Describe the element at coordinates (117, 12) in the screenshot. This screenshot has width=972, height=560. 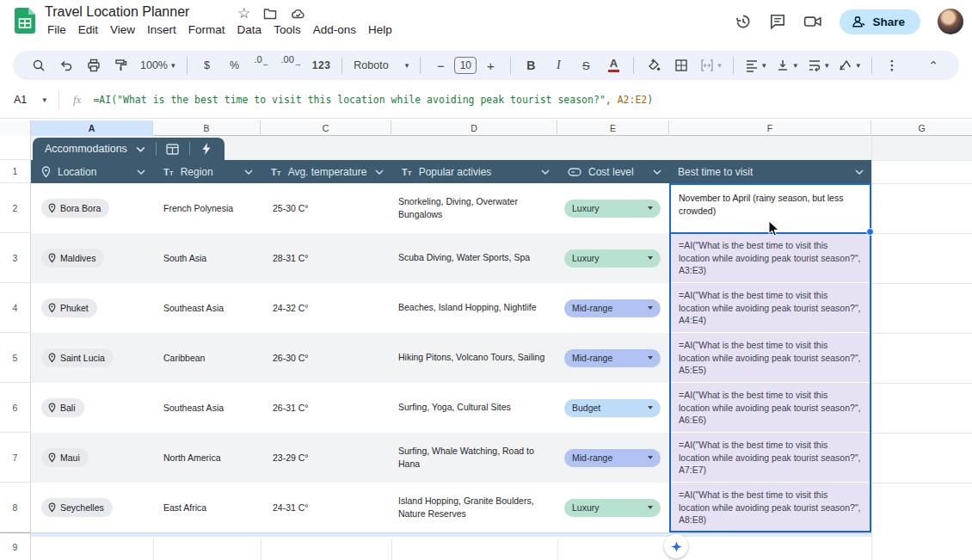
I see `document-title: Travel Location Planner` at that location.